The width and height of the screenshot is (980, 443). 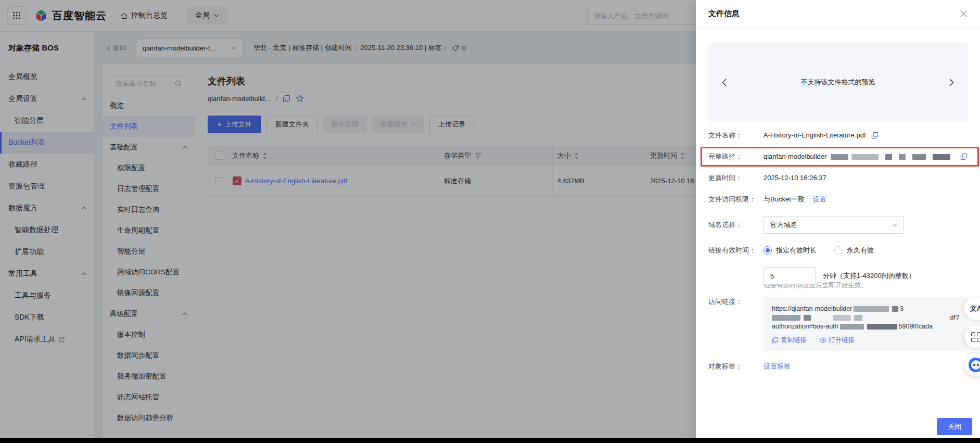 I want to click on full-path-value: qianfan-modelbuilder-, so click(x=796, y=157).